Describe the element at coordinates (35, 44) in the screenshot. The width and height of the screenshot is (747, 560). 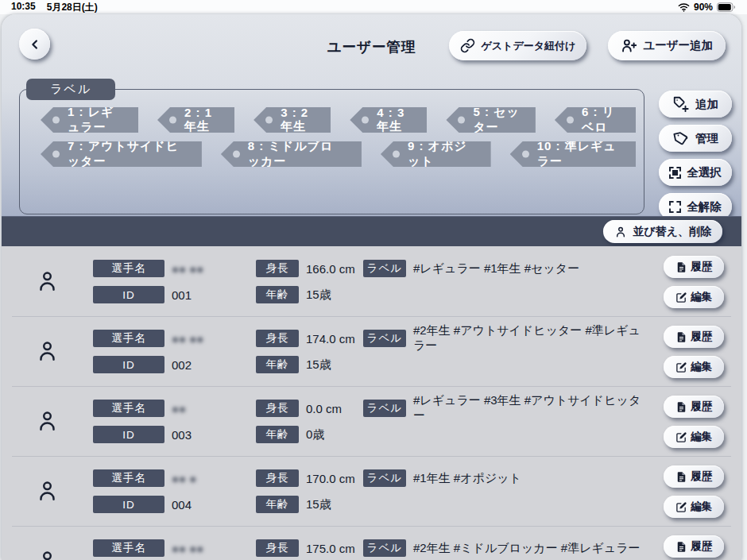
I see `chevron-left-icon` at that location.